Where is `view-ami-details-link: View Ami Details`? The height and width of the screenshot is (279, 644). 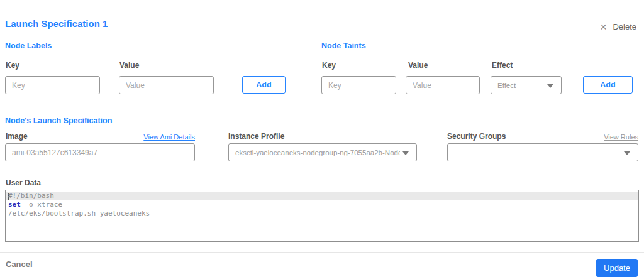
view-ami-details-link: View Ami Details is located at coordinates (169, 137).